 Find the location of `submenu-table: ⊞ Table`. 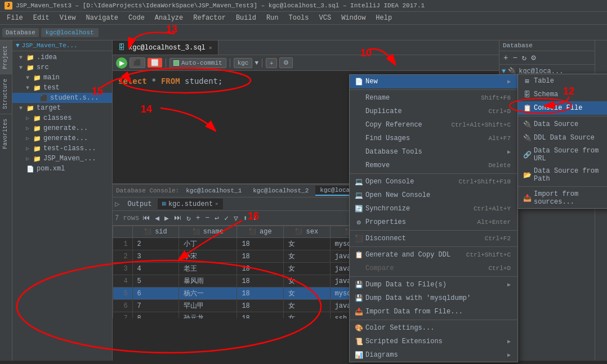

submenu-table: ⊞ Table is located at coordinates (563, 81).